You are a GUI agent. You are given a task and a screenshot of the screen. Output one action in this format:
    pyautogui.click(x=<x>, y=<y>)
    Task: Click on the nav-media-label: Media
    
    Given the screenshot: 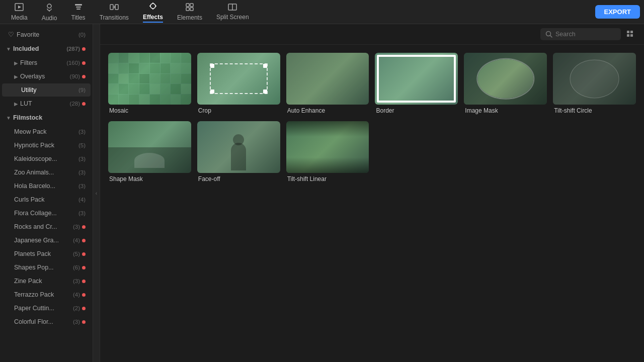 What is the action you would take?
    pyautogui.click(x=19, y=18)
    